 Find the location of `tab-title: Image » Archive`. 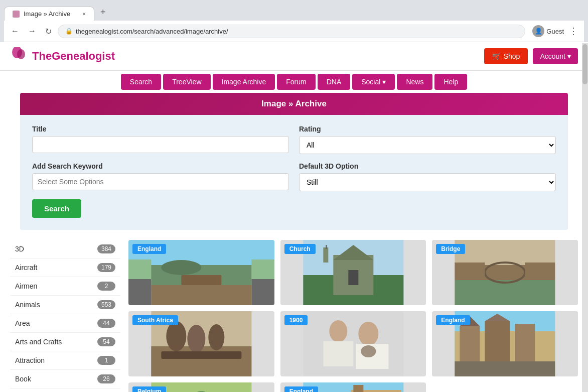

tab-title: Image » Archive is located at coordinates (47, 14).